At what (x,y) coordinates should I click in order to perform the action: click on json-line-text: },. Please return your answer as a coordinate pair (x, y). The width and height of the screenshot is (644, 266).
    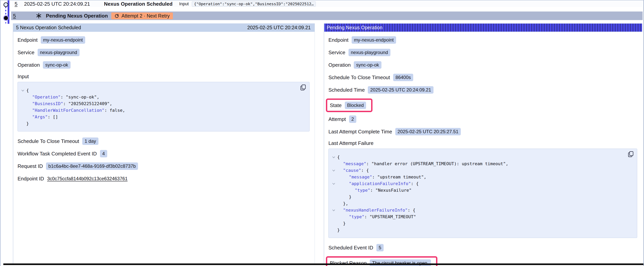
    Looking at the image, I should click on (343, 204).